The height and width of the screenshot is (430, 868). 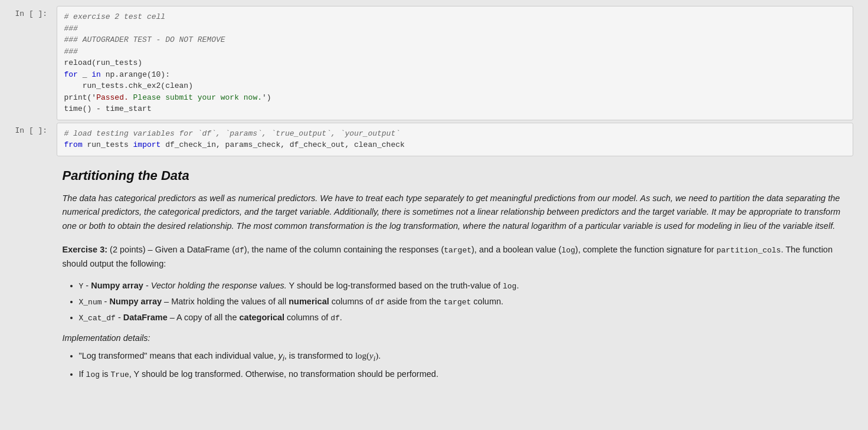 I want to click on code-line: for _ in np.arange(10):, so click(x=455, y=75).